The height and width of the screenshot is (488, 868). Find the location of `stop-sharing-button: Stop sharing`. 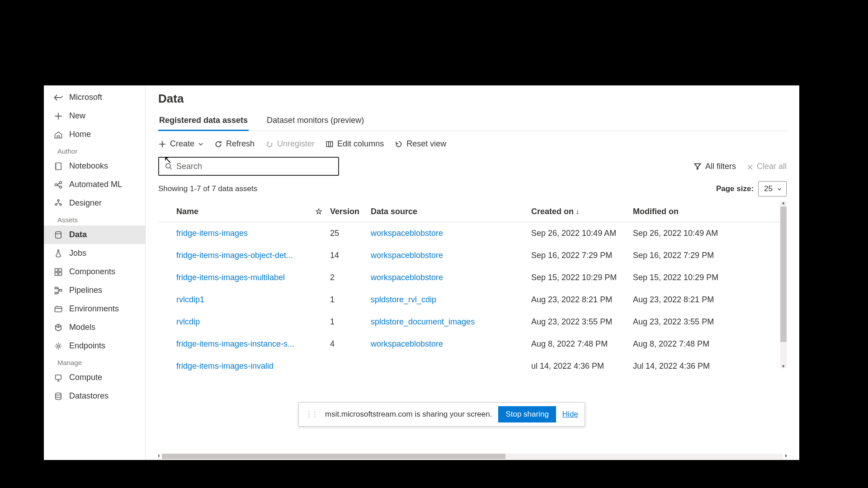

stop-sharing-button: Stop sharing is located at coordinates (527, 414).